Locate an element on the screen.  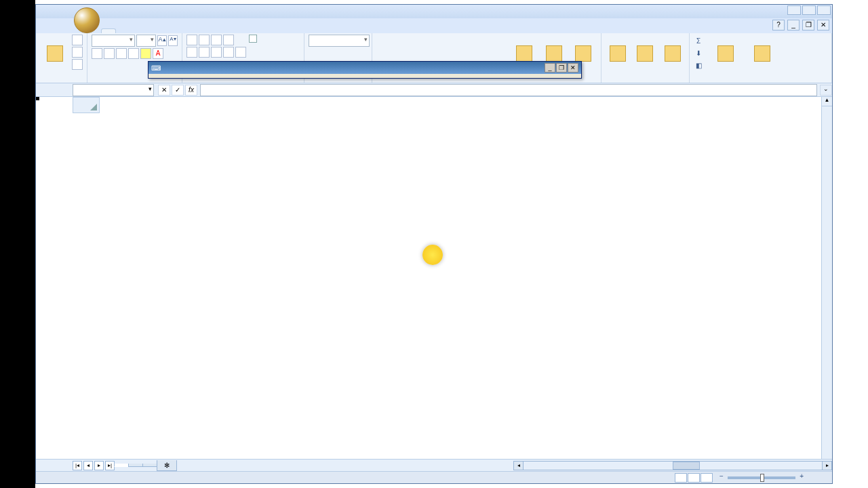
styles-icon is located at coordinates (583, 54).